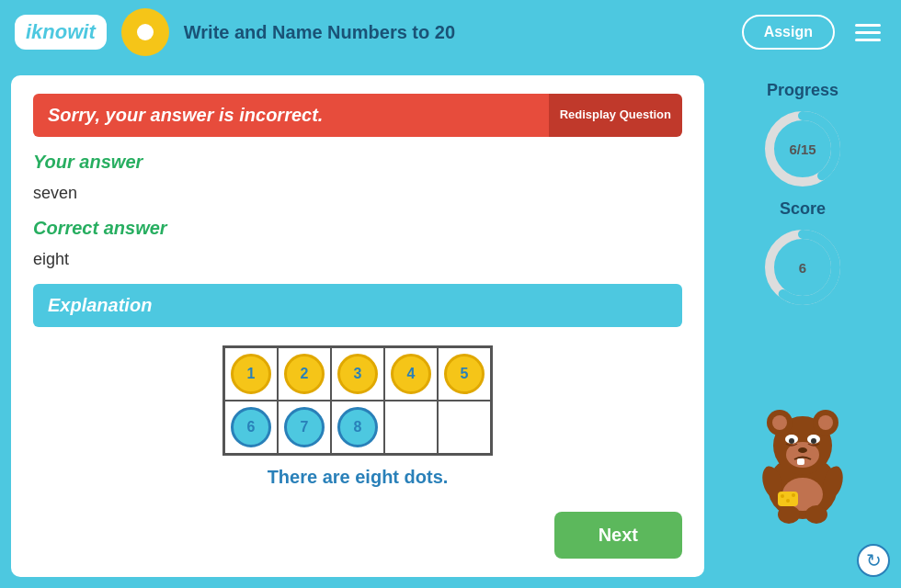 The image size is (901, 588). What do you see at coordinates (61, 32) in the screenshot?
I see `logo-text: iknowit` at bounding box center [61, 32].